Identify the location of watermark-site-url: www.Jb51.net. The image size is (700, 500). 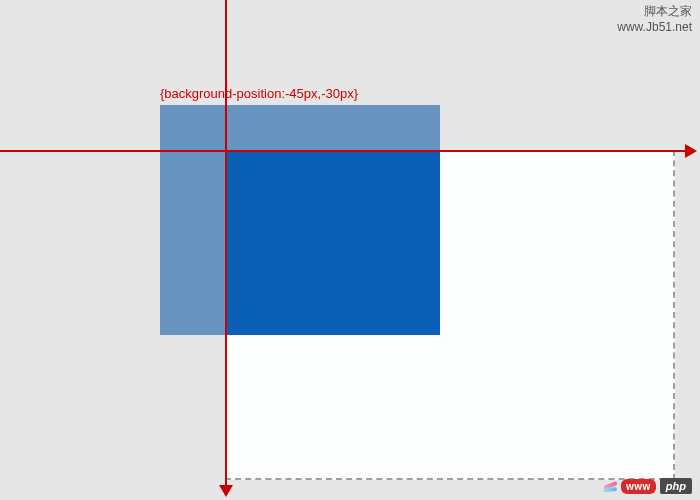
(654, 28).